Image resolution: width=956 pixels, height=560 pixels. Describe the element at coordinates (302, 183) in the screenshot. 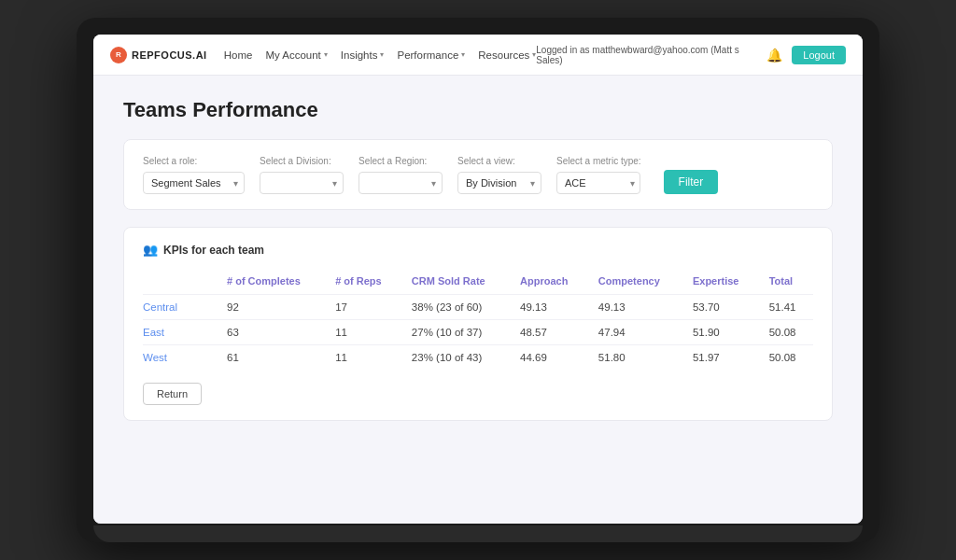

I see `filter-division-select` at that location.